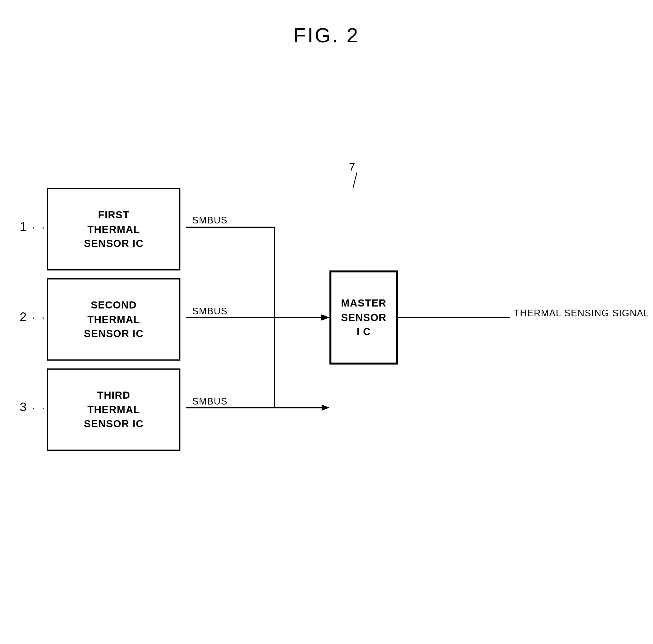 The image size is (653, 644). I want to click on thermal-sensing-signal-label: THERMAL SENSING SIGNAL, so click(581, 313).